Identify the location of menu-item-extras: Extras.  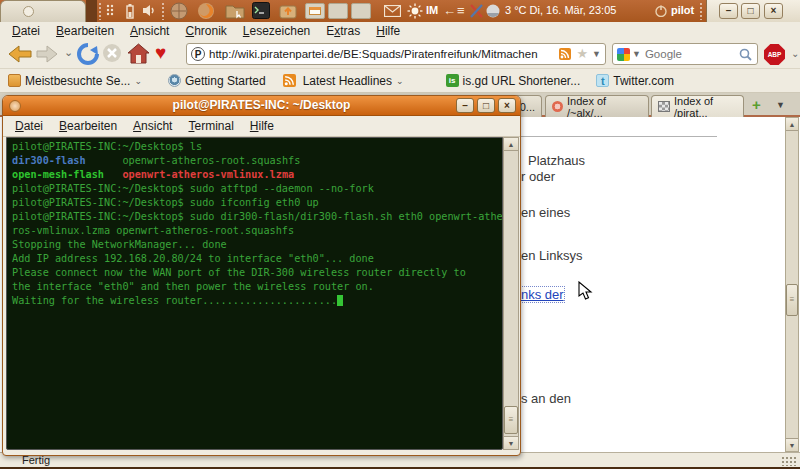
(343, 31).